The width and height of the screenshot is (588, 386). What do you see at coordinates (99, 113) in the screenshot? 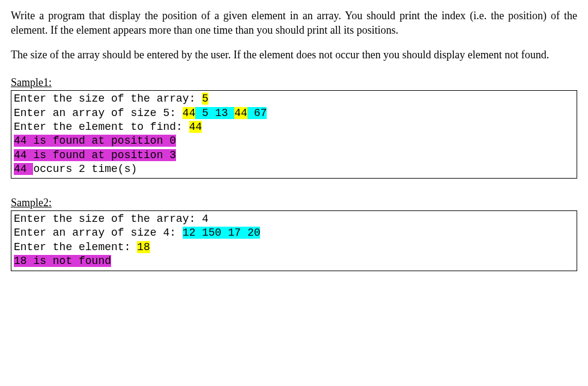
I see `sample1-line2-prefix: Enter an array of size 5:` at bounding box center [99, 113].